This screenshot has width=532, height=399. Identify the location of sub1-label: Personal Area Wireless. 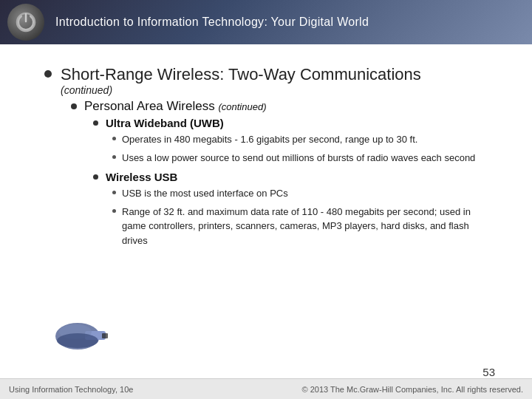
(149, 106).